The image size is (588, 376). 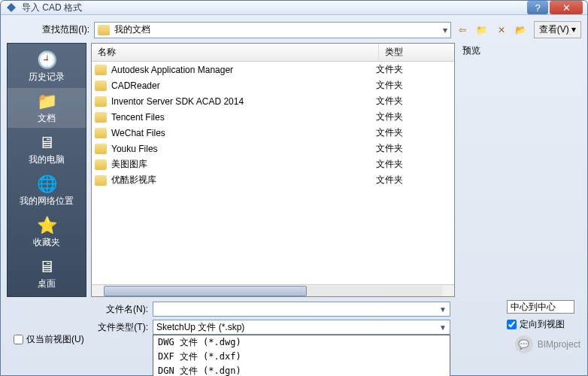 What do you see at coordinates (541, 307) in the screenshot?
I see `center-combo: 中心到中心` at bounding box center [541, 307].